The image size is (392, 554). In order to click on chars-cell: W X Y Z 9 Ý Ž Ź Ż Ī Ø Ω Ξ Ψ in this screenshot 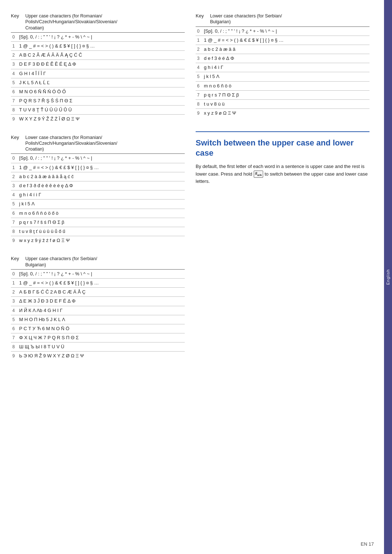, I will do `click(101, 119)`.